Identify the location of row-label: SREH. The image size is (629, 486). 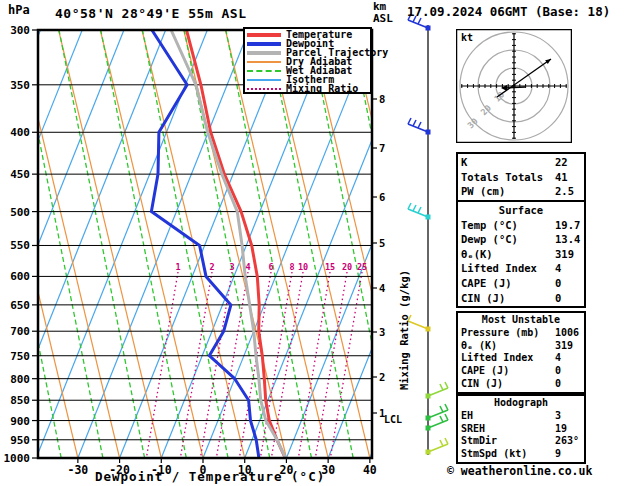
(473, 428).